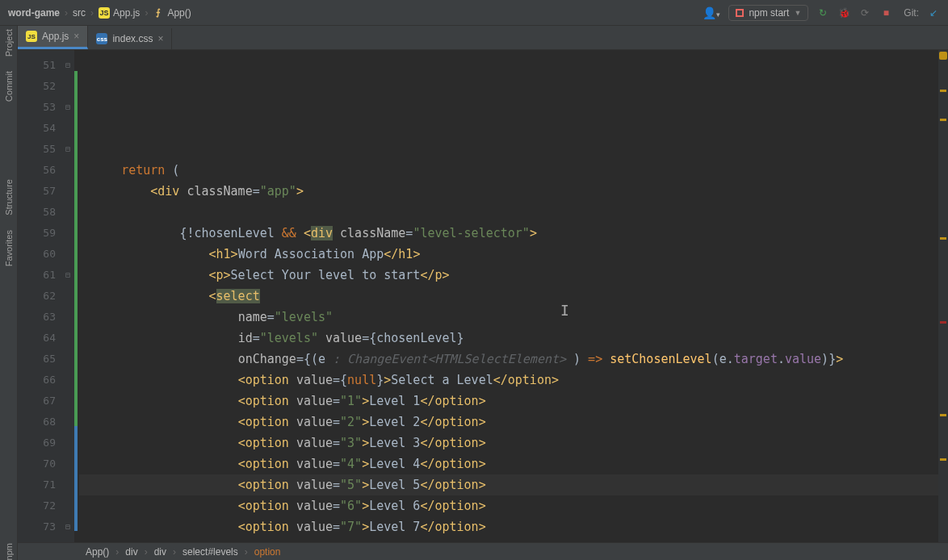  Describe the element at coordinates (823, 13) in the screenshot. I see `rerun-icon: ↻` at that location.